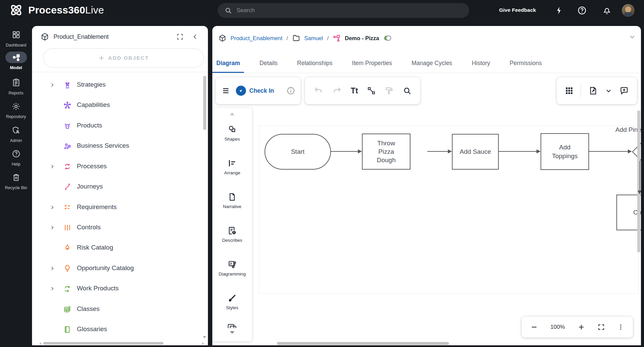 This screenshot has height=347, width=644. Describe the element at coordinates (226, 91) in the screenshot. I see `menu-hamburger-icon` at that location.